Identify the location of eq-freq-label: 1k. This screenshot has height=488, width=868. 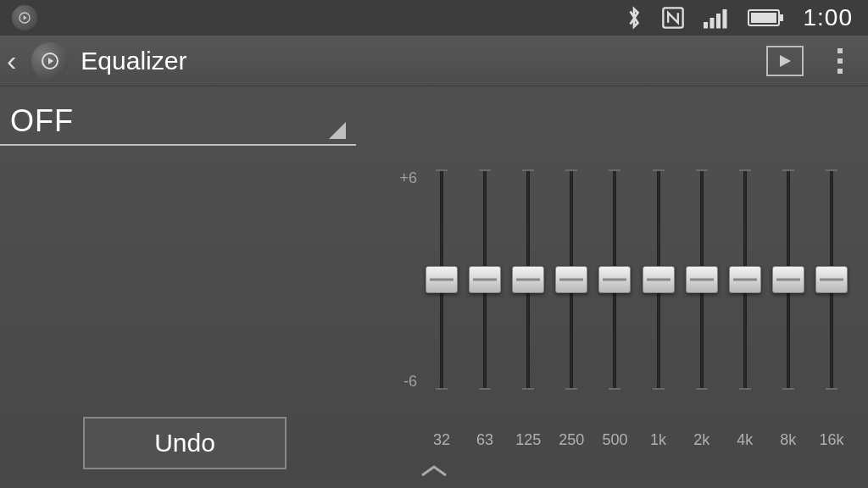
(659, 441).